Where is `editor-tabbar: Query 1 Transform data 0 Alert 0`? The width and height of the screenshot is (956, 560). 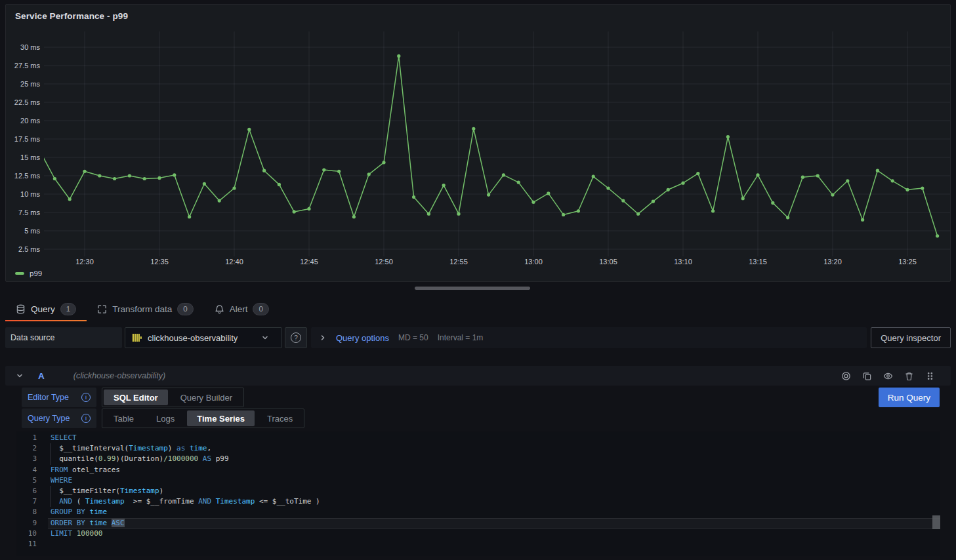 editor-tabbar: Query 1 Transform data 0 Alert 0 is located at coordinates (142, 309).